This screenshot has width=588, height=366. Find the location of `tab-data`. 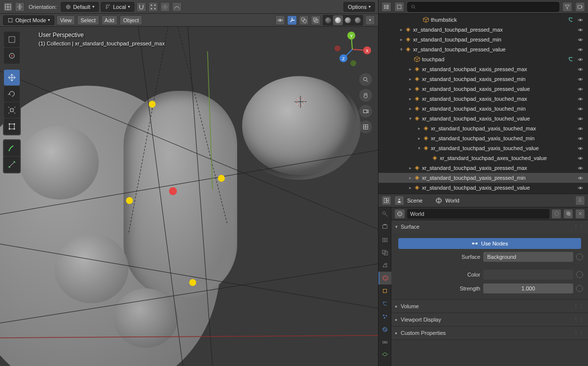

tab-data is located at coordinates (385, 355).